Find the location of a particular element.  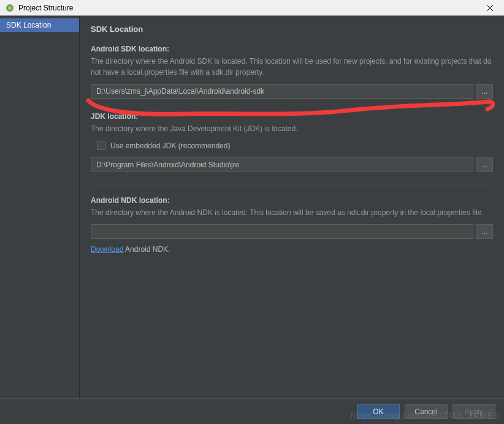

ndk-download-row: Download Android NDK. is located at coordinates (292, 249).